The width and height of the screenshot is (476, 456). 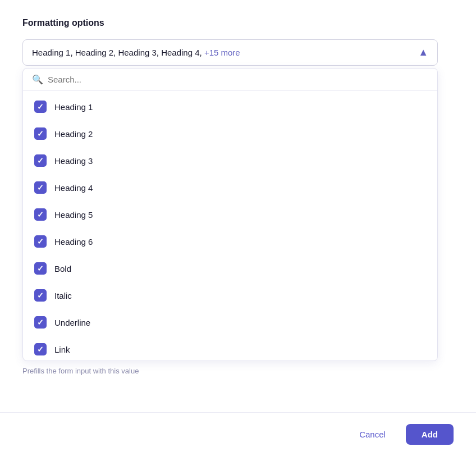 What do you see at coordinates (373, 435) in the screenshot?
I see `cancel-button: Cancel` at bounding box center [373, 435].